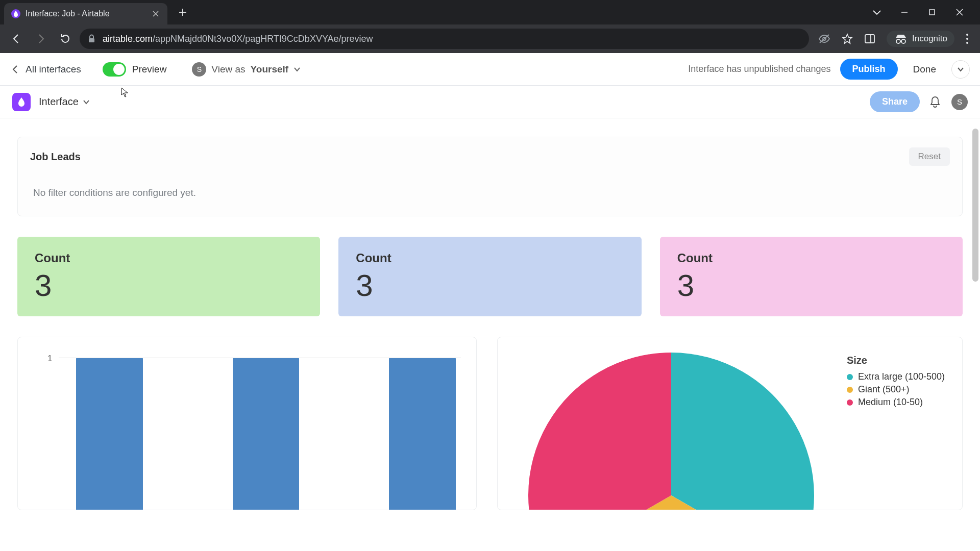 This screenshot has height=551, width=980. Describe the element at coordinates (247, 423) in the screenshot. I see `bar-chart-card: 1` at that location.